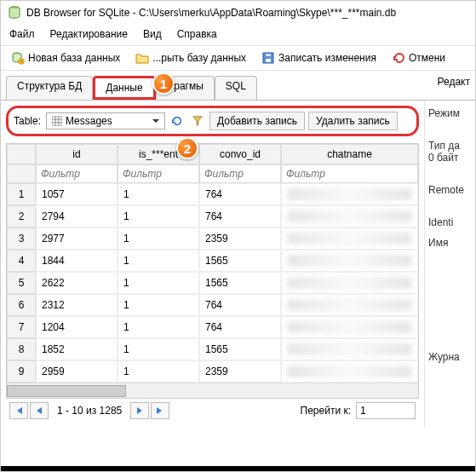 Image resolution: width=476 pixels, height=472 pixels. Describe the element at coordinates (213, 194) in the screenshot. I see `table-row: 110571764` at that location.